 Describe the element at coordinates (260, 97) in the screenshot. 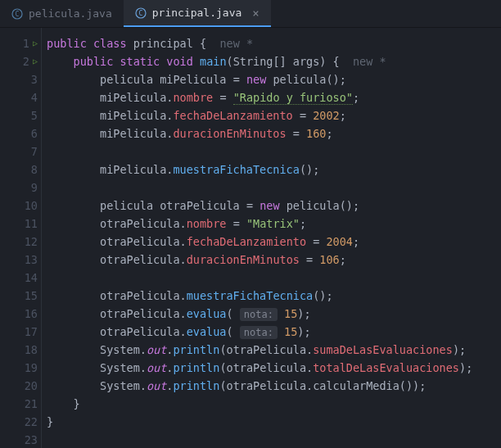

I see `code-line: miPelicula.nombre = "Rapido y furioso";` at that location.